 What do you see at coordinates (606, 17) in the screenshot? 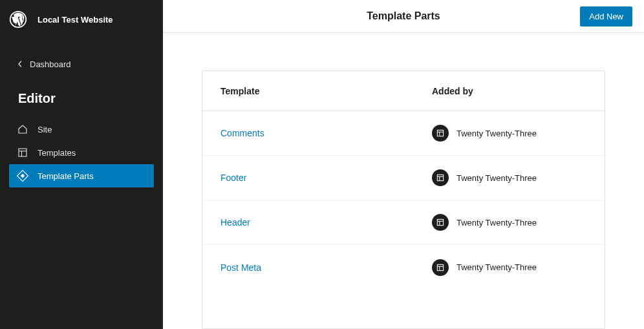
I see `add-new-button: Add New` at bounding box center [606, 17].